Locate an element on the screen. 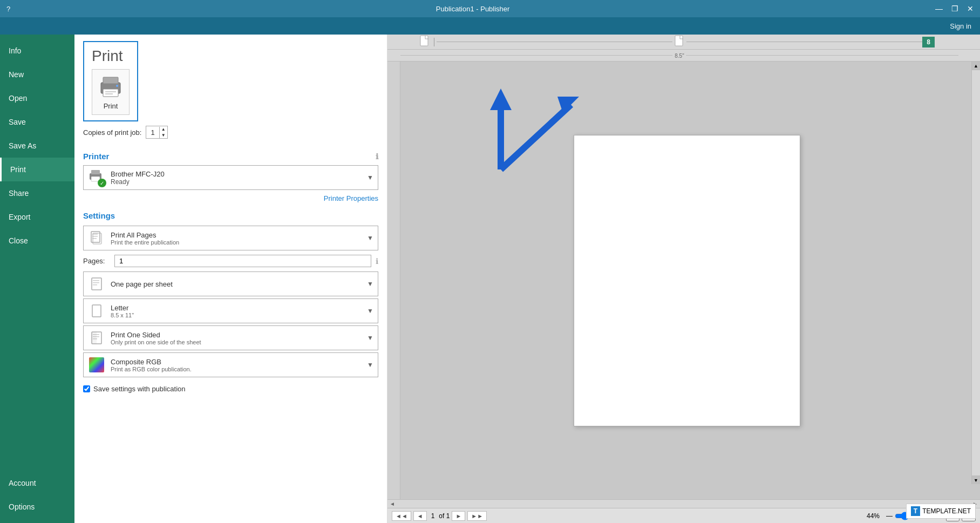  one-sided-icon is located at coordinates (97, 338).